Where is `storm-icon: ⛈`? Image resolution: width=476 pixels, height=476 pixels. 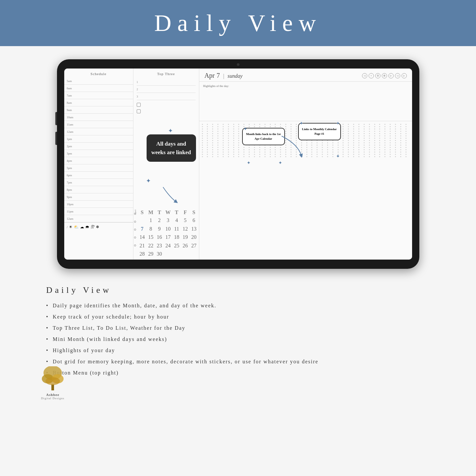 storm-icon: ⛈ is located at coordinates (93, 227).